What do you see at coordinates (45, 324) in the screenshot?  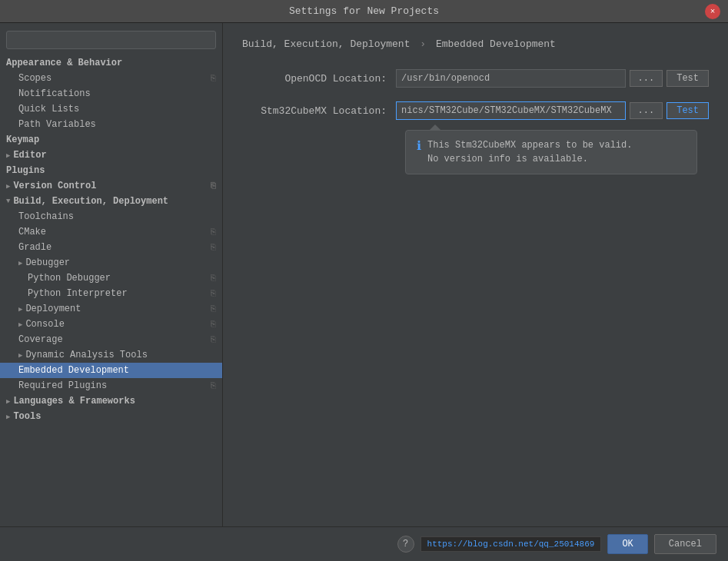 I see `sidebar-item-label: Console` at bounding box center [45, 324].